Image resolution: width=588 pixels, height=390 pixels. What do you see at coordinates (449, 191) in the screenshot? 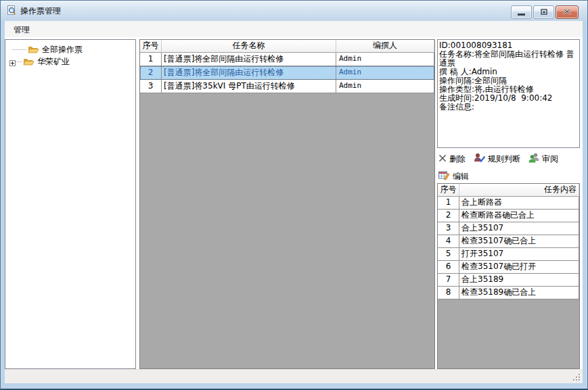
I see `column-header-step-no: 序号` at bounding box center [449, 191].